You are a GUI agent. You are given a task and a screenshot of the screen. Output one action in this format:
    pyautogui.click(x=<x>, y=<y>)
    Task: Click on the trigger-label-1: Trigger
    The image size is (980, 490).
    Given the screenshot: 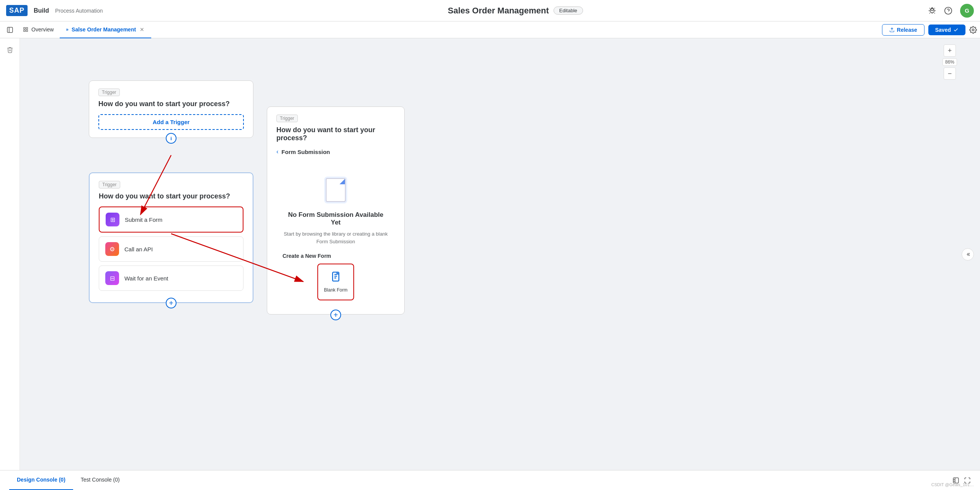 What is the action you would take?
    pyautogui.click(x=109, y=92)
    